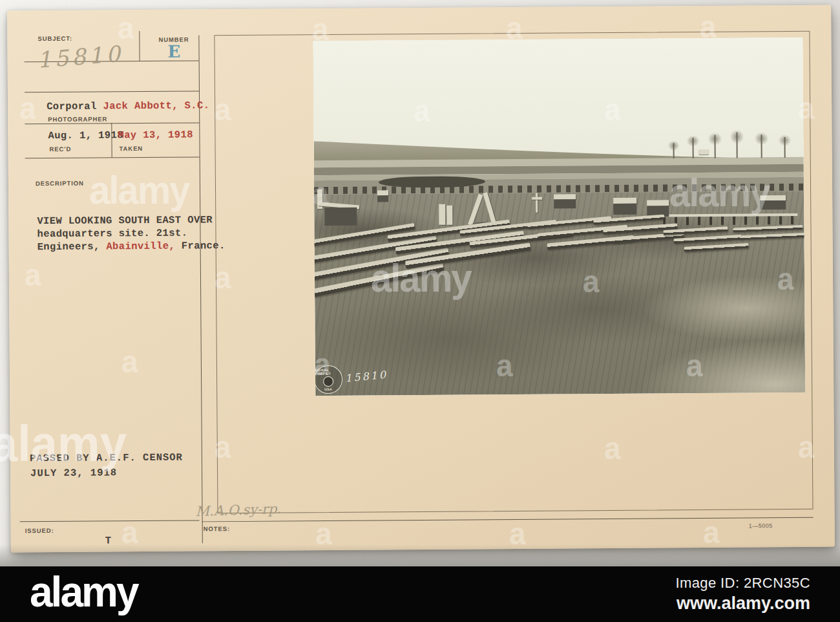 Image resolution: width=840 pixels, height=622 pixels. What do you see at coordinates (238, 510) in the screenshot?
I see `notes-handwritten: M.A.O.sy-rp.` at bounding box center [238, 510].